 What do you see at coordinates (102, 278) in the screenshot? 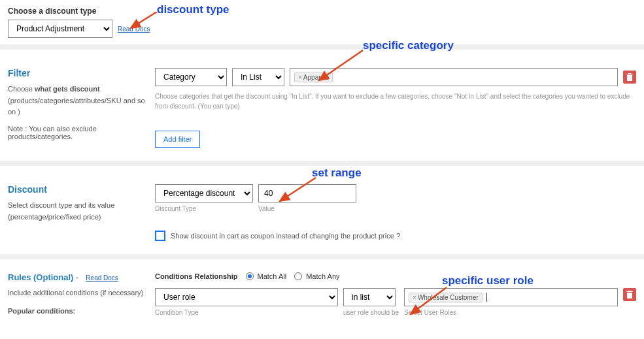
I see `rules-read-docs-link: Read Docs` at bounding box center [102, 278].